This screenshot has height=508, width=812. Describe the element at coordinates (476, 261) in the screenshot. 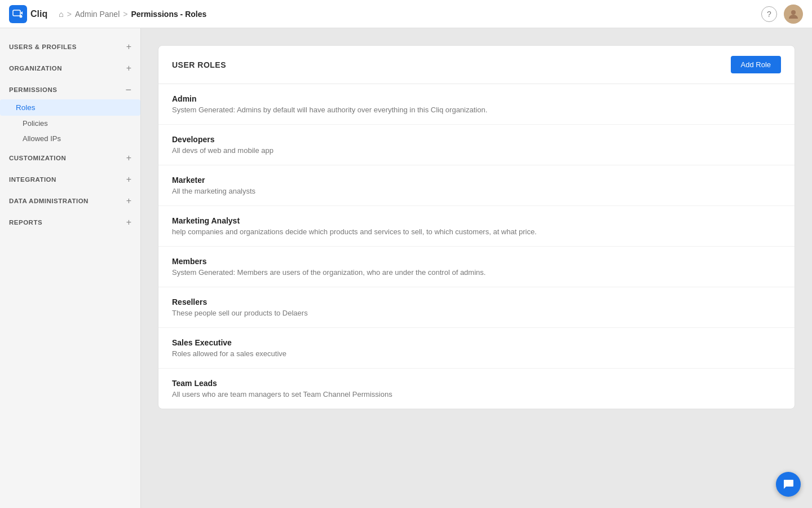

I see `role-name-members: Members` at that location.